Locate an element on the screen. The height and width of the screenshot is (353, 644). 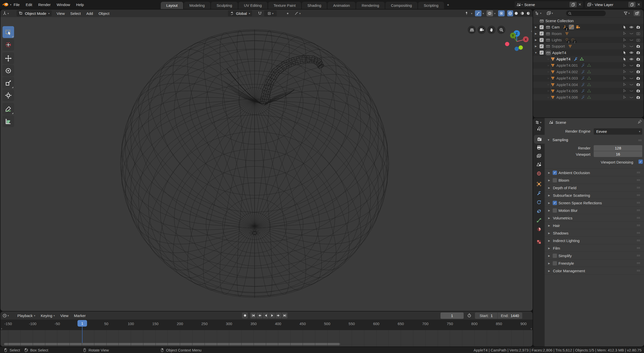
timeline-menu-playback: Playback▾ is located at coordinates (26, 316).